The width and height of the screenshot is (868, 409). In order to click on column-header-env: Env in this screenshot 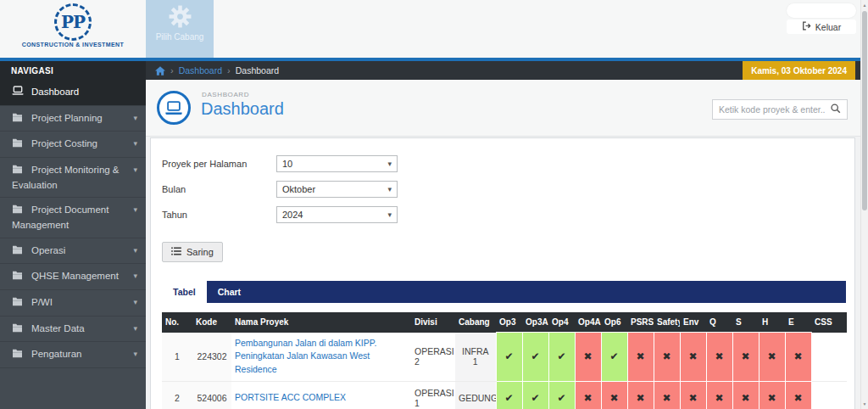, I will do `click(693, 322)`.